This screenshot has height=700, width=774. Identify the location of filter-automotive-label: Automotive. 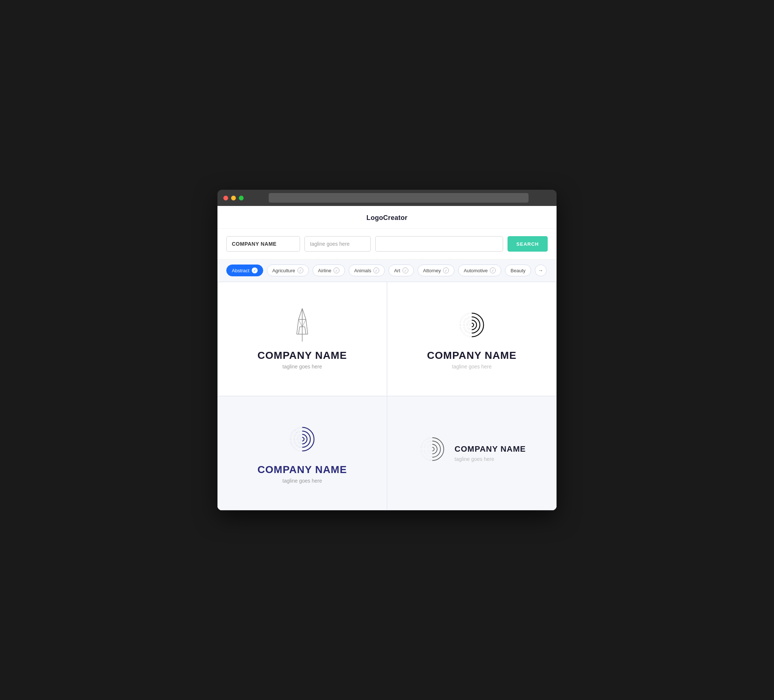
(476, 271).